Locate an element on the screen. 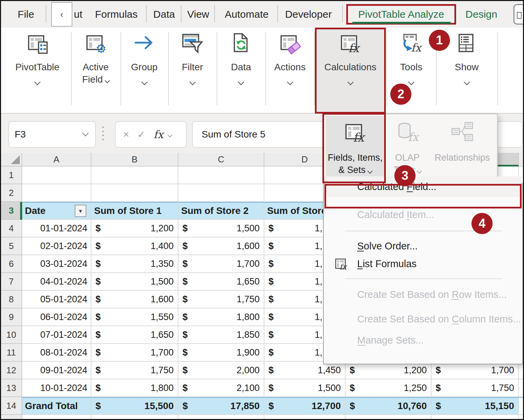 This screenshot has width=524, height=420. filter-dropdown-icon: ▼ is located at coordinates (81, 211).